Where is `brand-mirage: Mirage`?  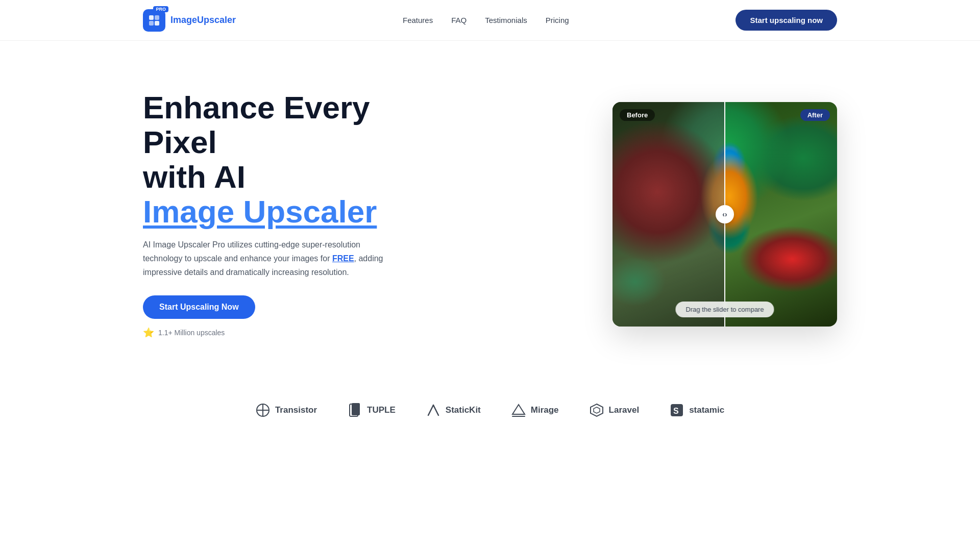 brand-mirage: Mirage is located at coordinates (535, 410).